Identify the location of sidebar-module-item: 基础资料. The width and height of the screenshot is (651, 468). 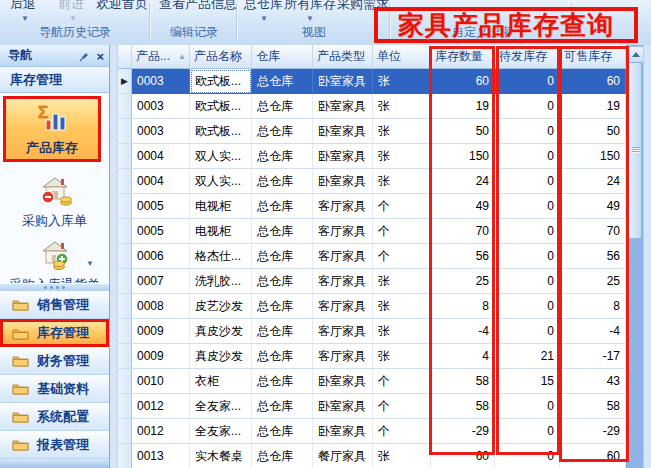
(54, 389).